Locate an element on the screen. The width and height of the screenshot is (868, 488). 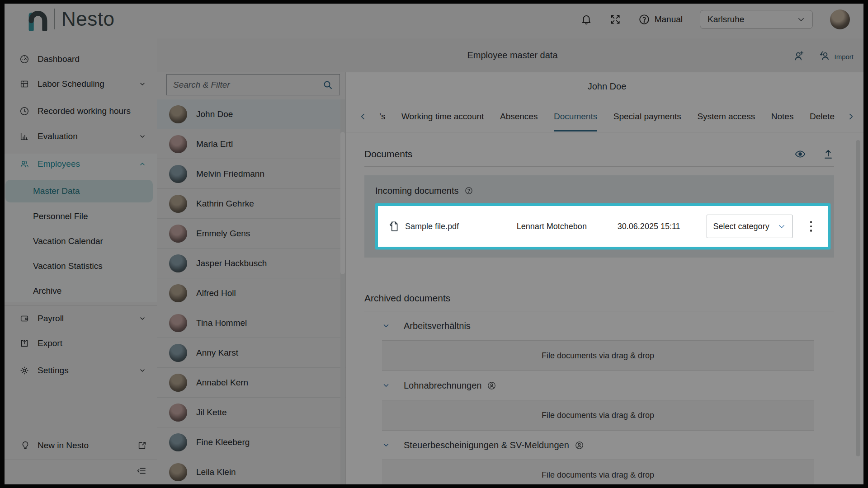
sidebar-item-label: Payroll is located at coordinates (51, 319).